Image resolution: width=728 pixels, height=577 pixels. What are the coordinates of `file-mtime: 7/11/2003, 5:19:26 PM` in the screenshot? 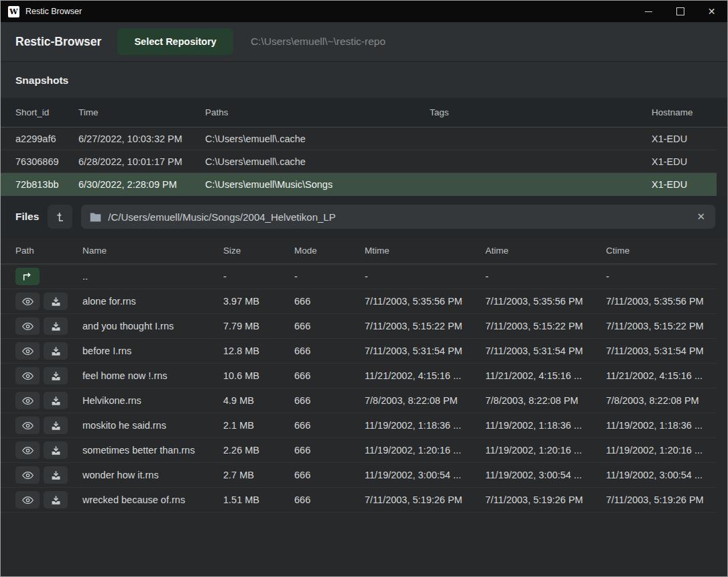 It's located at (425, 500).